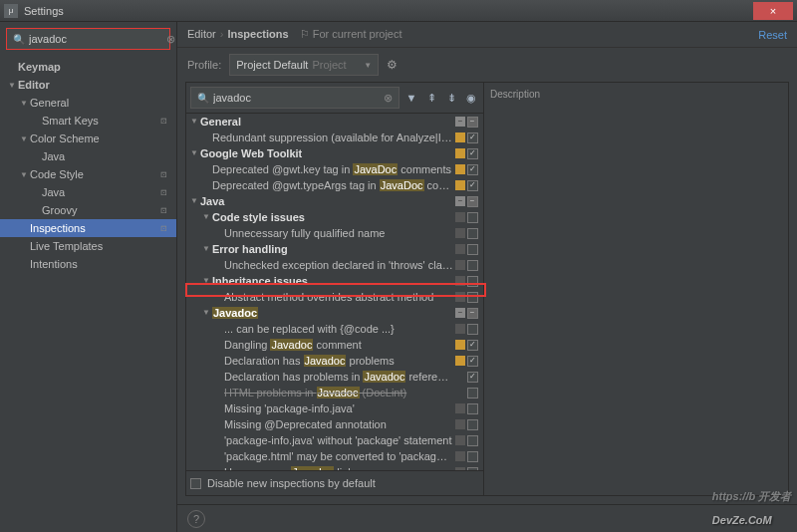 This screenshot has width=797, height=532. I want to click on window-title: Settings, so click(389, 11).